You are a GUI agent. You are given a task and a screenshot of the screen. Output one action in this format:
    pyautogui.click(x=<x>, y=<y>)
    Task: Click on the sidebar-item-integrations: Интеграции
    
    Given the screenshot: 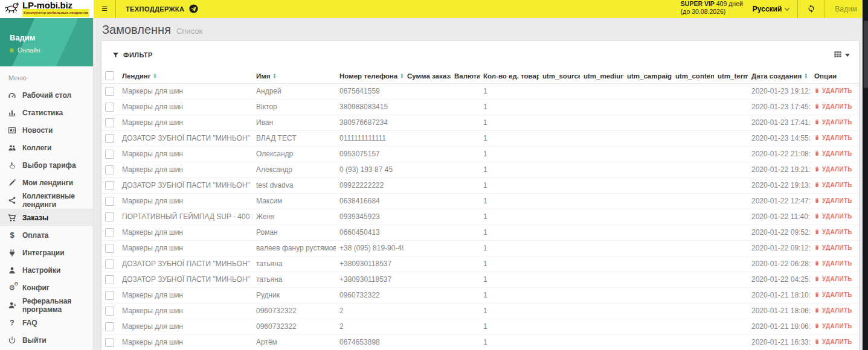 What is the action you would take?
    pyautogui.click(x=47, y=252)
    